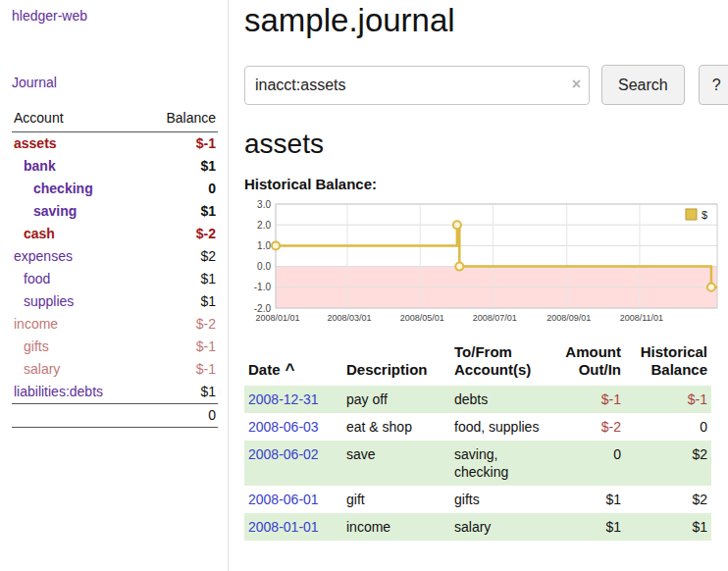 This screenshot has height=571, width=728. Describe the element at coordinates (263, 286) in the screenshot. I see `svg-text: -1.0` at that location.